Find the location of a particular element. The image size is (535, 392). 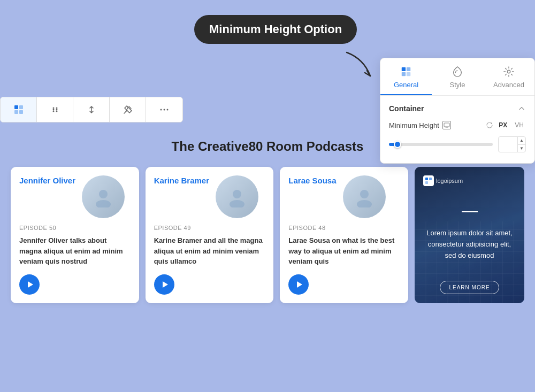

promo-body: Lorem ipsum dolor sit amet, consectetur … is located at coordinates (470, 244).